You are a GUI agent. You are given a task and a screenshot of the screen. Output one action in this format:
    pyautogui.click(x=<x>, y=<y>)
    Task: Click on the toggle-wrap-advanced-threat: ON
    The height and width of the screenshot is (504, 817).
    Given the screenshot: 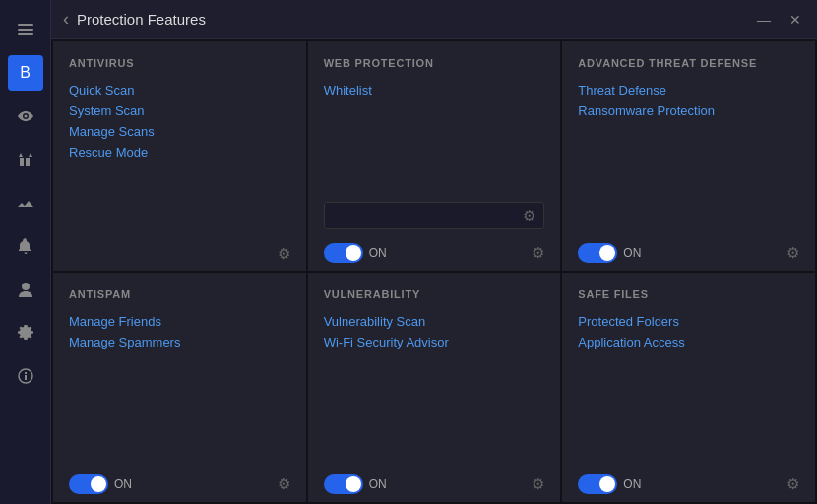 What is the action you would take?
    pyautogui.click(x=609, y=253)
    